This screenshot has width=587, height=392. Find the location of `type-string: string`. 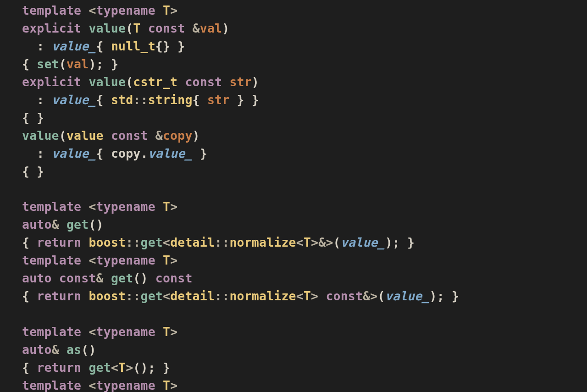

type-string: string is located at coordinates (171, 100).